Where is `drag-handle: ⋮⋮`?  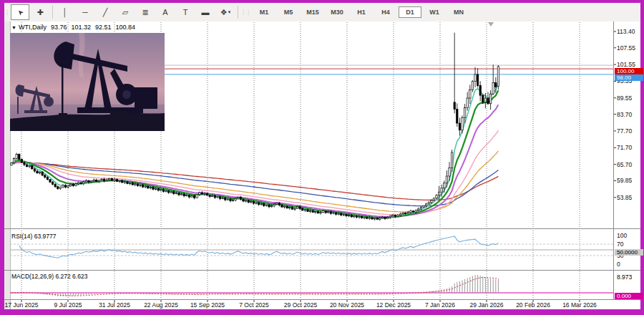
drag-handle: ⋮⋮ is located at coordinates (243, 13).